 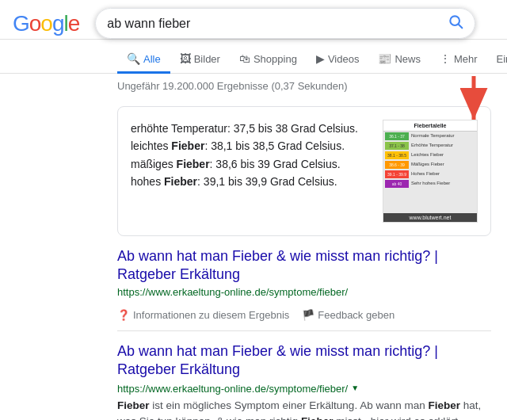 What do you see at coordinates (304, 318) in the screenshot?
I see `info-bar: ❓ Informationen zu diesem Ergebnis 🏴 Fee…` at bounding box center [304, 318].